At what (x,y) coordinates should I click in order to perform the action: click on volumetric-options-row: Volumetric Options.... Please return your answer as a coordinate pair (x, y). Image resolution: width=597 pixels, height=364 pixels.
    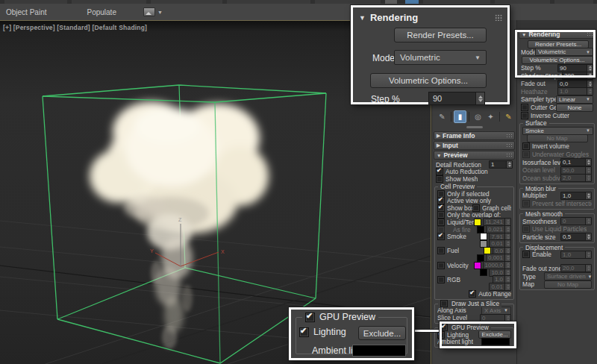
    Looking at the image, I should click on (557, 60).